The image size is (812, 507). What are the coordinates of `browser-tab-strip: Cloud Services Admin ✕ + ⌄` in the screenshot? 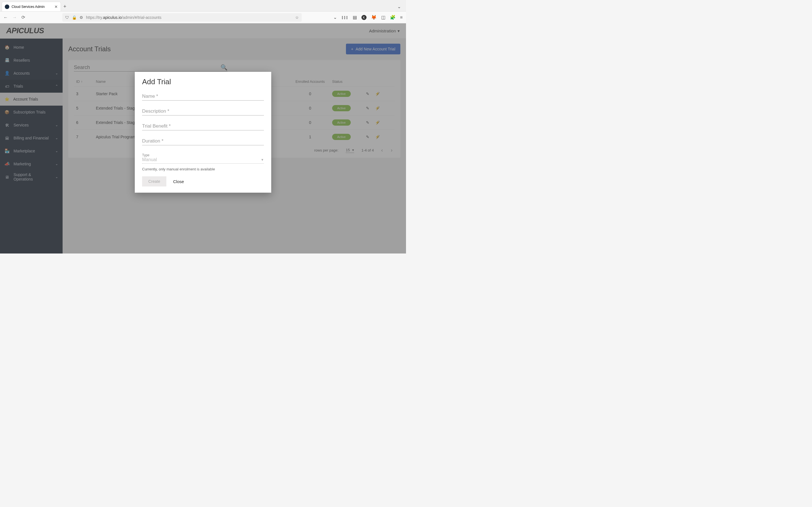 It's located at (203, 6).